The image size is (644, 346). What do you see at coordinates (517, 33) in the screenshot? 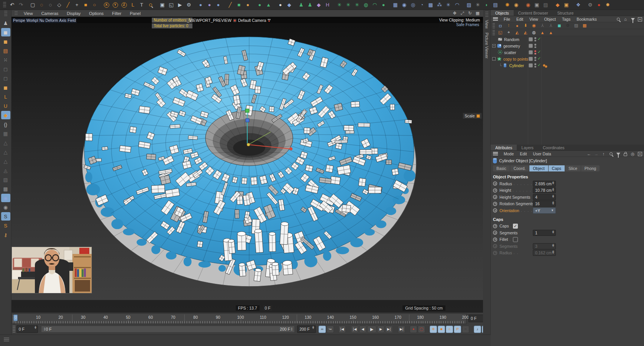
I see `solo-pair-icon: ◭` at bounding box center [517, 33].